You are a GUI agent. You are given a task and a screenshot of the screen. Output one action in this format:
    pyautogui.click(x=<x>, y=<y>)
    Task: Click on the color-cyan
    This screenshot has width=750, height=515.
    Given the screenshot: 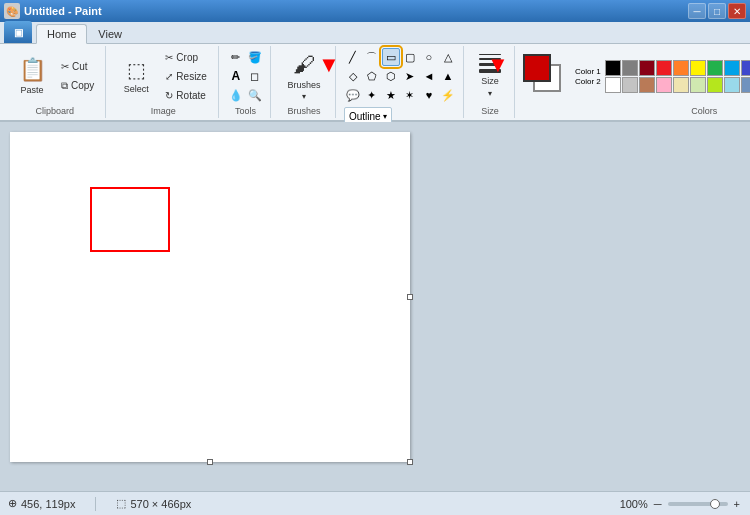 What is the action you would take?
    pyautogui.click(x=732, y=68)
    